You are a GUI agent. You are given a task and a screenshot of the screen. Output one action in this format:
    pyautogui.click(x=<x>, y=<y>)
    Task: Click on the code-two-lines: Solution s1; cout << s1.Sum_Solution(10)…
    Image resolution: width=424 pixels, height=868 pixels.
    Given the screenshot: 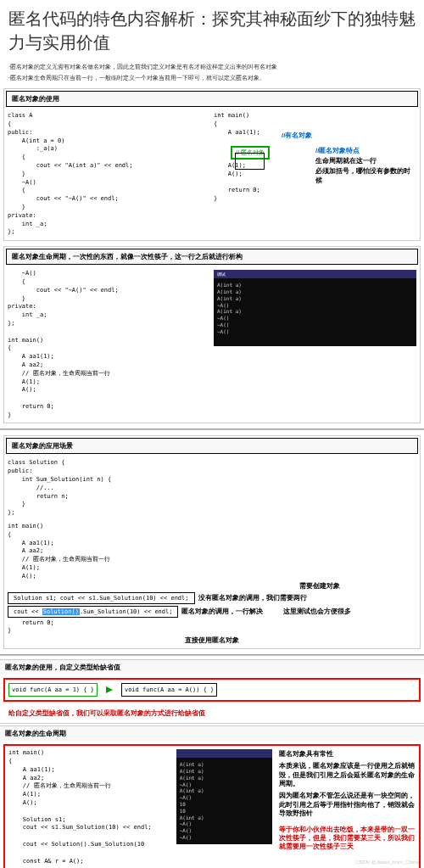 What is the action you would take?
    pyautogui.click(x=102, y=598)
    